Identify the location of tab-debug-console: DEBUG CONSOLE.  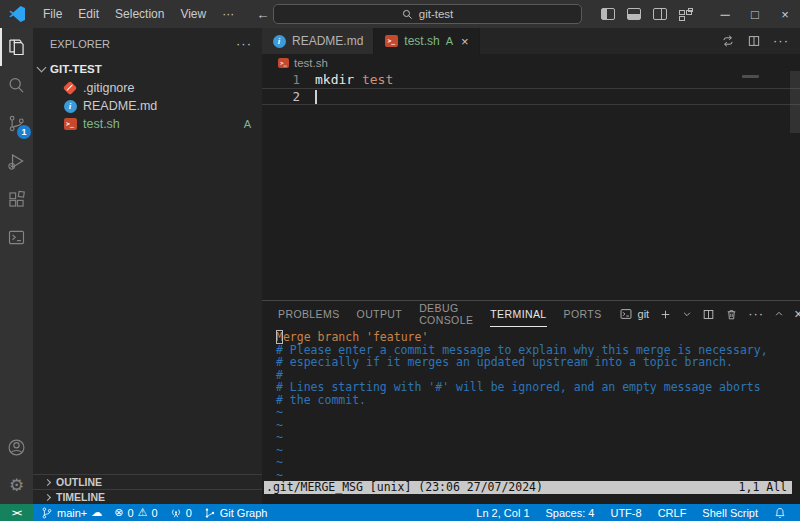
(446, 314).